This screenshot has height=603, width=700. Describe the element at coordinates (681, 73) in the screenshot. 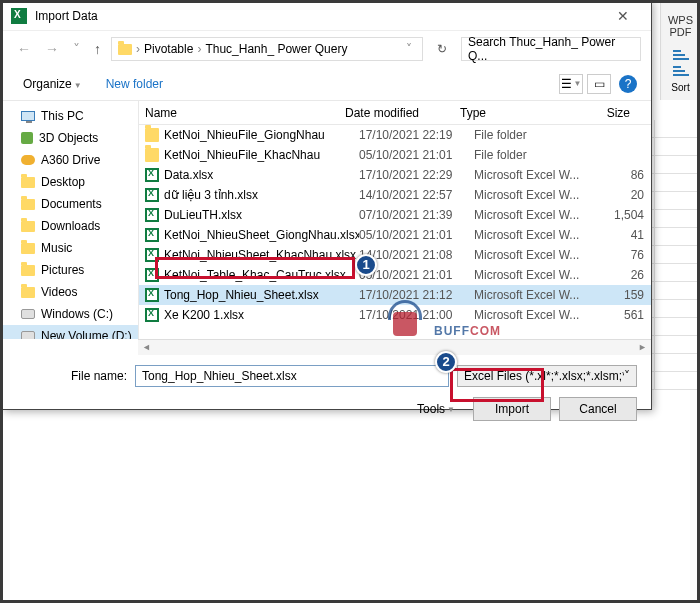

I see `sort-za-icon` at that location.